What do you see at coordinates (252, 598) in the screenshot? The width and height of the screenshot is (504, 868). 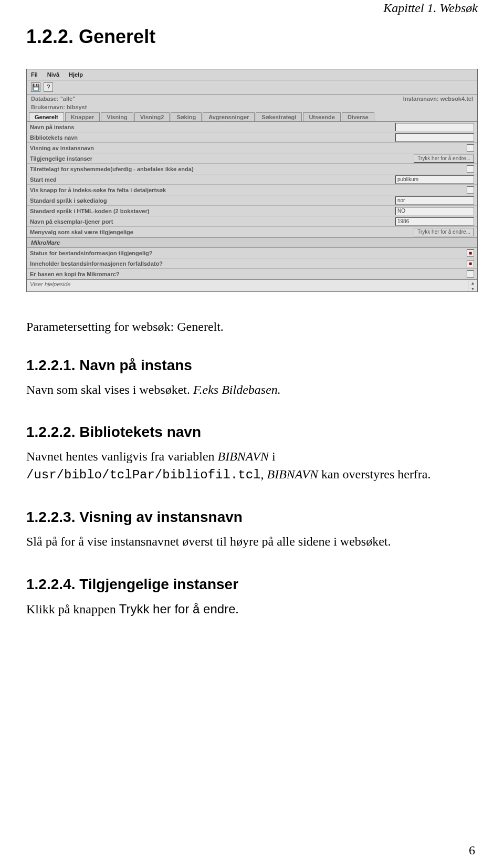 I see `section-tilgjengelige-instanser: 1.2.2.4. Tilgjengelige instanser Klikk p…` at bounding box center [252, 598].